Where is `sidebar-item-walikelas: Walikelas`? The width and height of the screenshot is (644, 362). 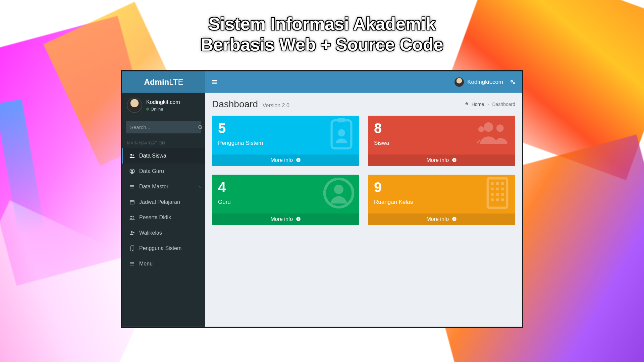
sidebar-item-walikelas: Walikelas is located at coordinates (164, 233).